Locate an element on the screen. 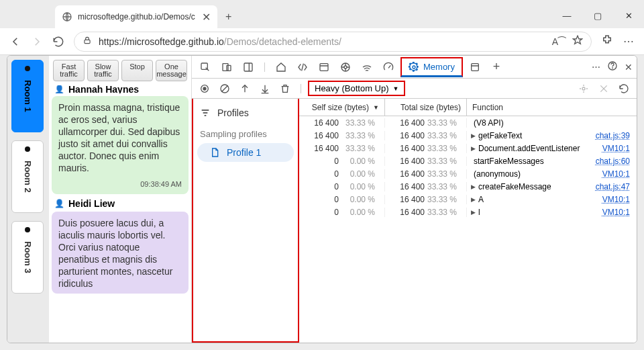 The width and height of the screenshot is (644, 350). room-label: Room 2 is located at coordinates (28, 177).